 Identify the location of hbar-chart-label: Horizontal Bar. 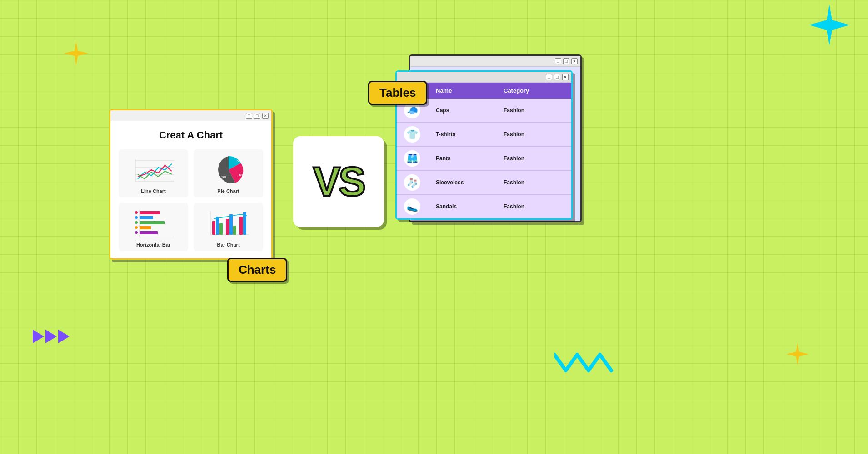
(154, 245).